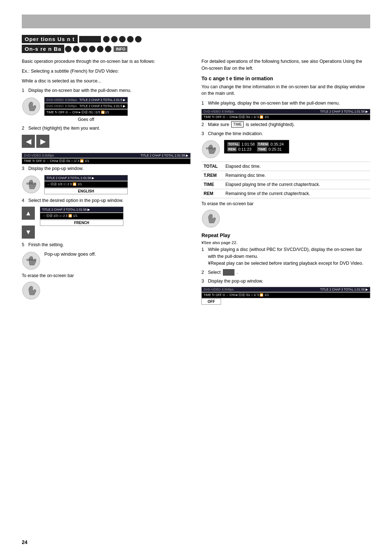 The width and height of the screenshot is (392, 556). What do you see at coordinates (204, 103) in the screenshot?
I see `right-step-1-number: 1` at bounding box center [204, 103].